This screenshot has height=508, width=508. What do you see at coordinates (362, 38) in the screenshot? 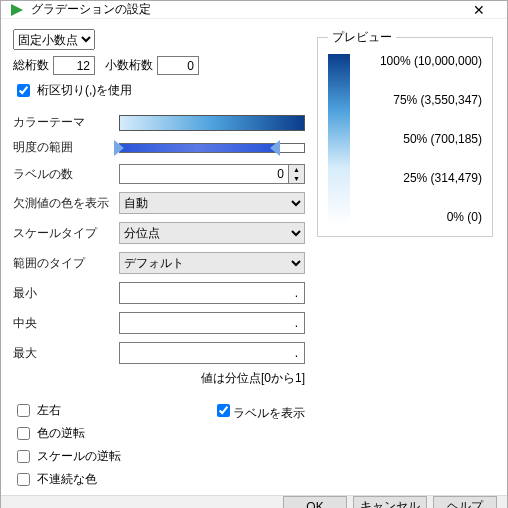
I see `preview-legend: プレビュー` at bounding box center [362, 38].